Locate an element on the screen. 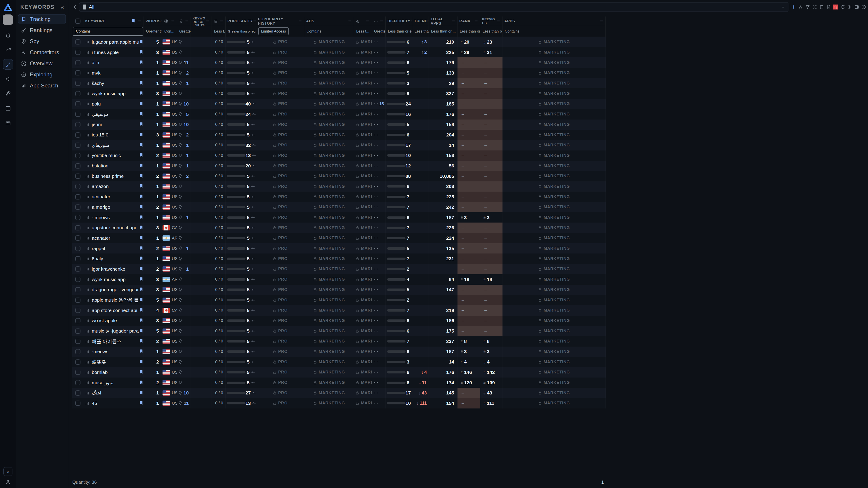  header-apps-ratio is located at coordinates (219, 21).